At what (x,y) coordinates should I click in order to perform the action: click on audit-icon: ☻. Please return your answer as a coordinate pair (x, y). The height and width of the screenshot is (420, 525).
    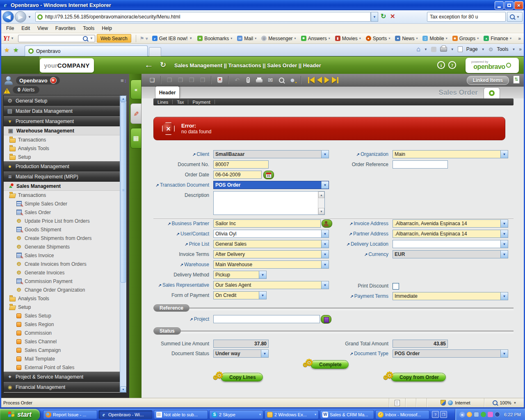
    Looking at the image, I should click on (292, 80).